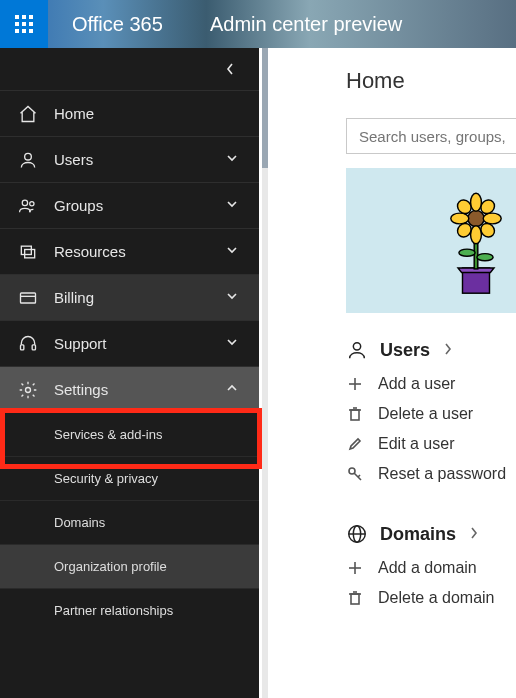 Image resolution: width=516 pixels, height=698 pixels. Describe the element at coordinates (428, 568) in the screenshot. I see `link-label: Add a domain` at that location.